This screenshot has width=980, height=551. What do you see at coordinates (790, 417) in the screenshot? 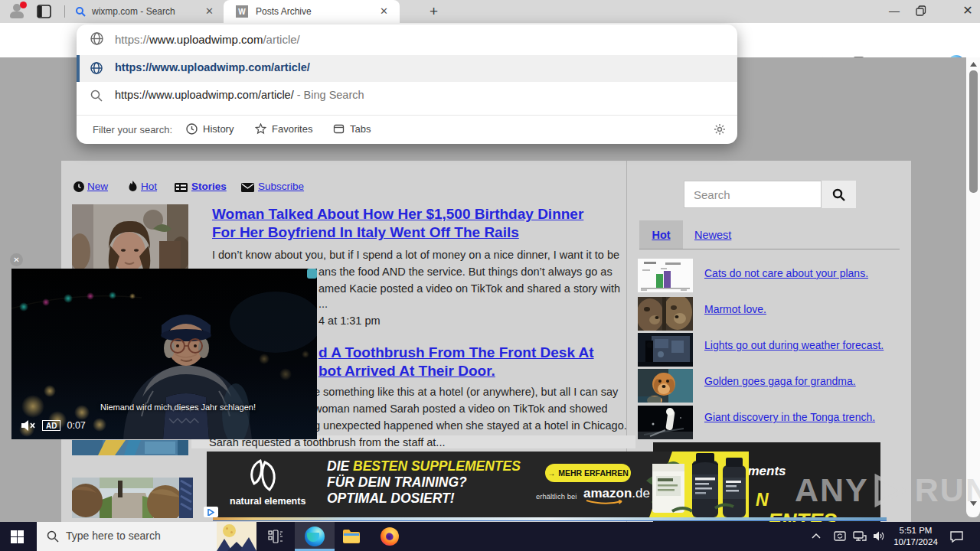
I see `sidebar-item-link: Giant discovery in the Tonga trench.` at bounding box center [790, 417].